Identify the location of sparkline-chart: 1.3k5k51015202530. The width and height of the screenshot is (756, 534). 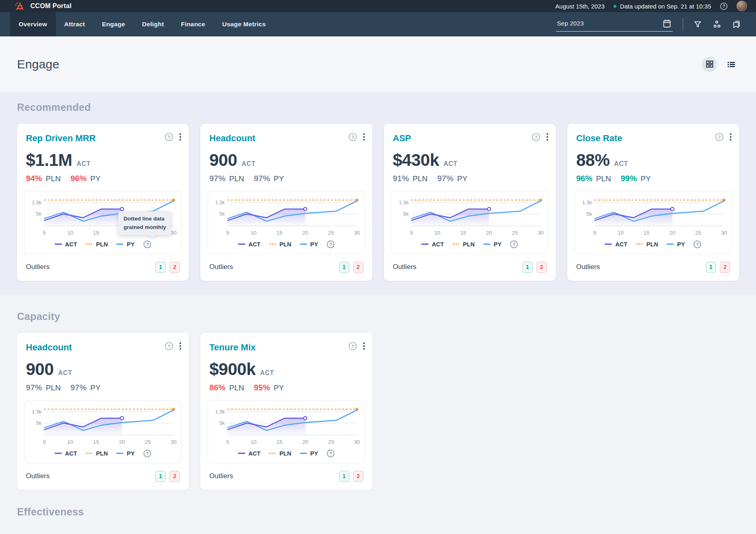
(286, 426).